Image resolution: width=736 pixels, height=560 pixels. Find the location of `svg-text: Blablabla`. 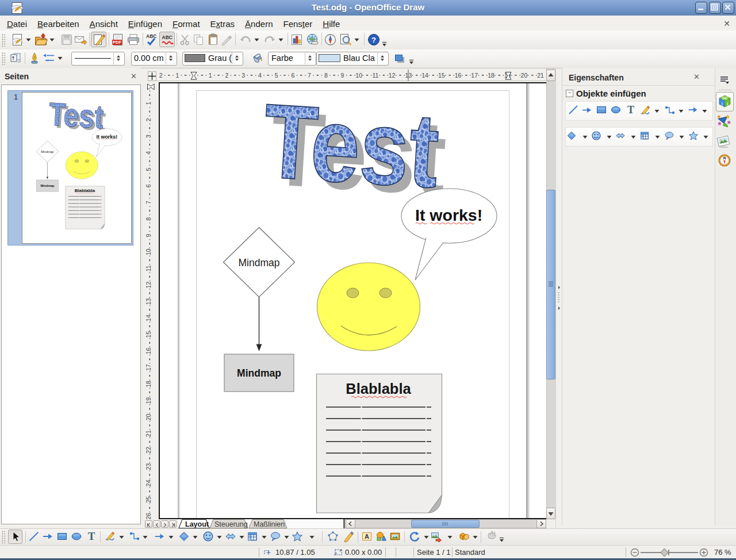

svg-text: Blablabla is located at coordinates (378, 389).